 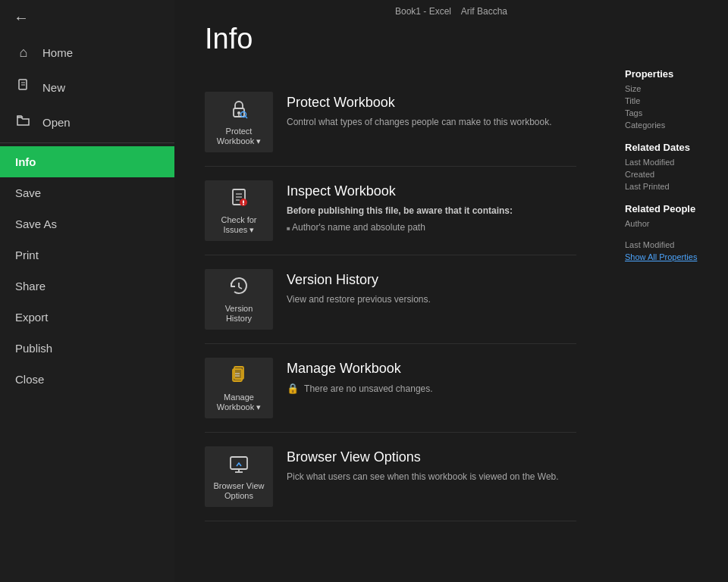 What do you see at coordinates (671, 224) in the screenshot?
I see `prop-author: Author` at bounding box center [671, 224].